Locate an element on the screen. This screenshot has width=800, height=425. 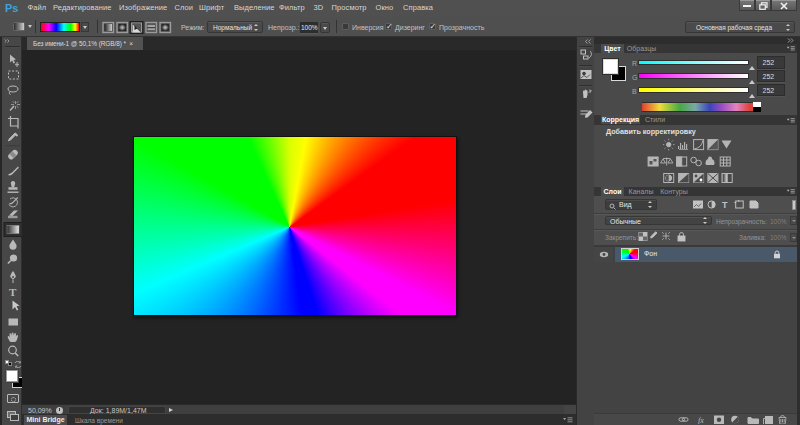
svg-text: fx is located at coordinates (701, 420).